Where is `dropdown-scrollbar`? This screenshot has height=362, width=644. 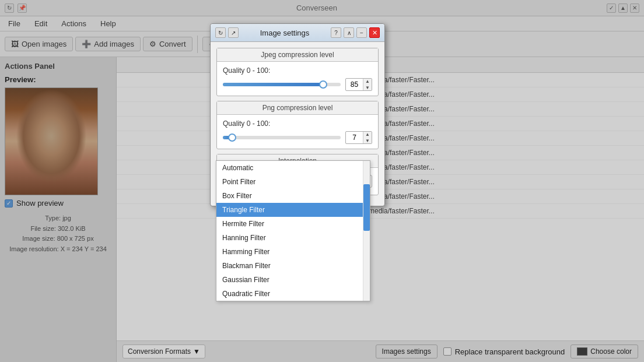
dropdown-scrollbar is located at coordinates (366, 231).